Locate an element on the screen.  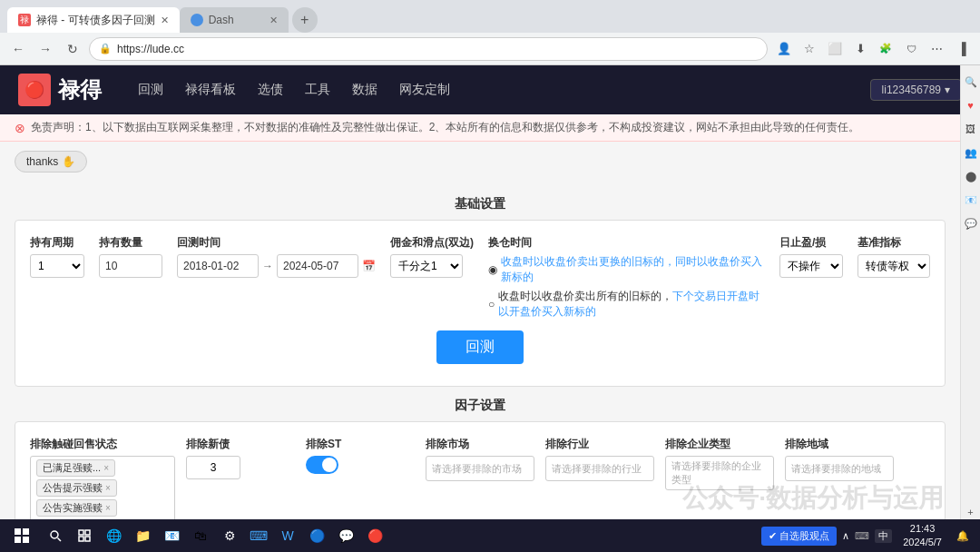
tag-1: 已满足强赎...× is located at coordinates (76, 468).